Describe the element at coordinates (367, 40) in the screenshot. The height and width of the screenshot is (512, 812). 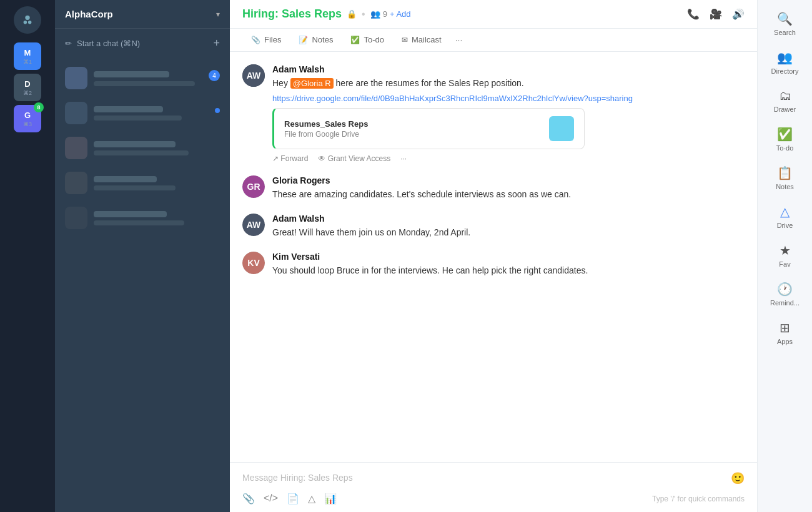
I see `tab-todo: ✅ To-do` at that location.